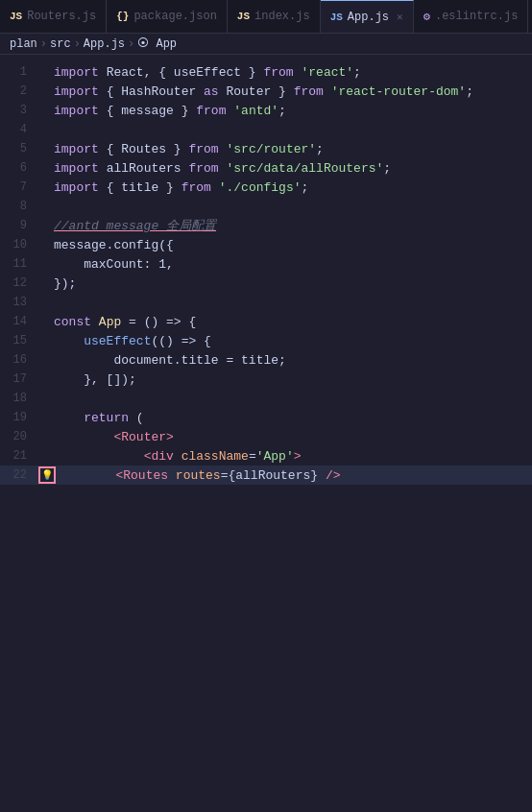 This screenshot has width=532, height=812. I want to click on tab-label: App.js, so click(369, 17).